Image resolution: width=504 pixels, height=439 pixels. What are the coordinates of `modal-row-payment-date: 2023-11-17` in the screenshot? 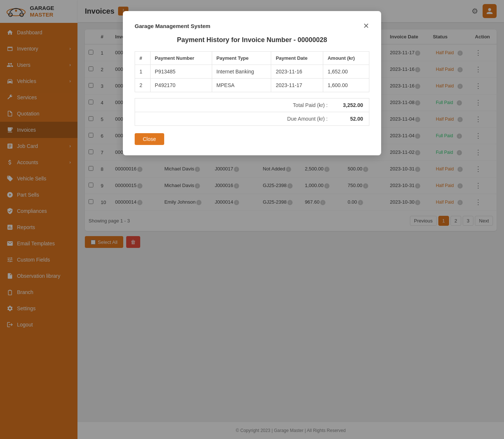 It's located at (297, 86).